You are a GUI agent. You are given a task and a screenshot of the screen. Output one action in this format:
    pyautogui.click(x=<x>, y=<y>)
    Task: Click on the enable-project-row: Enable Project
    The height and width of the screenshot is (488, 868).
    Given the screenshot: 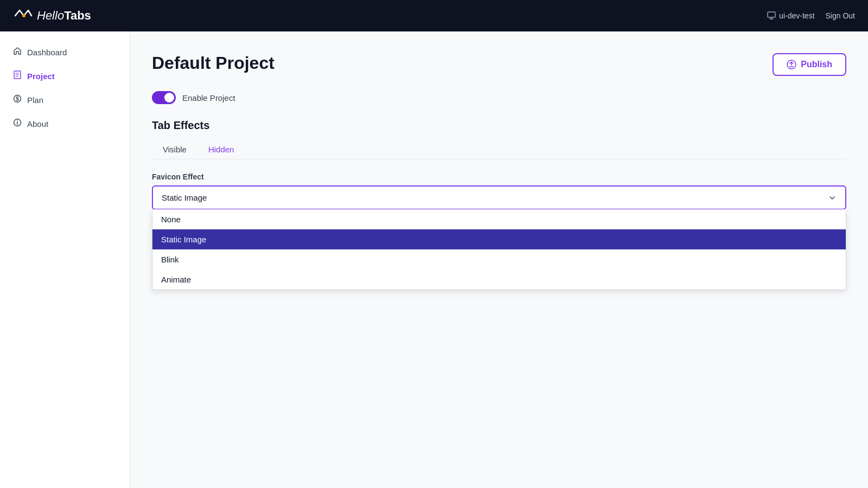 What is the action you would take?
    pyautogui.click(x=499, y=98)
    